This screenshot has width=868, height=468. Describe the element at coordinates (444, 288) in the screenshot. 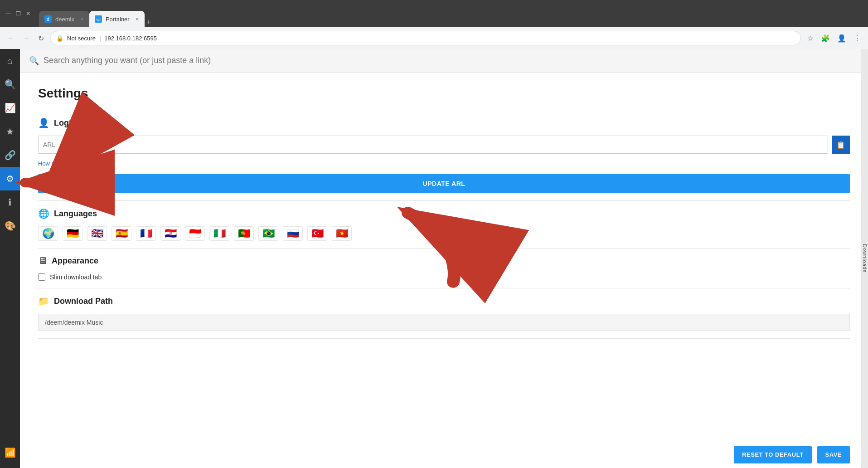

I see `divider-after-appearance` at that location.